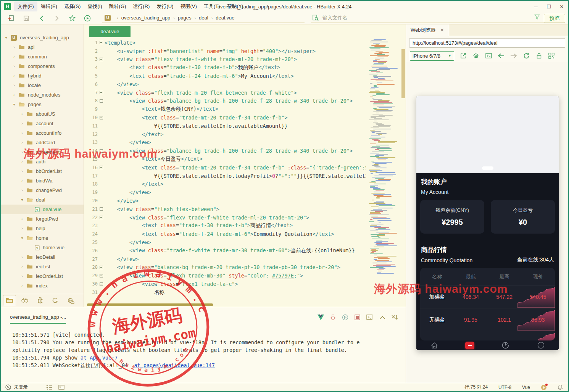 The height and width of the screenshot is (392, 569). Describe the element at coordinates (245, 305) in the screenshot. I see `editor-horizontal-scrollbar` at that location.